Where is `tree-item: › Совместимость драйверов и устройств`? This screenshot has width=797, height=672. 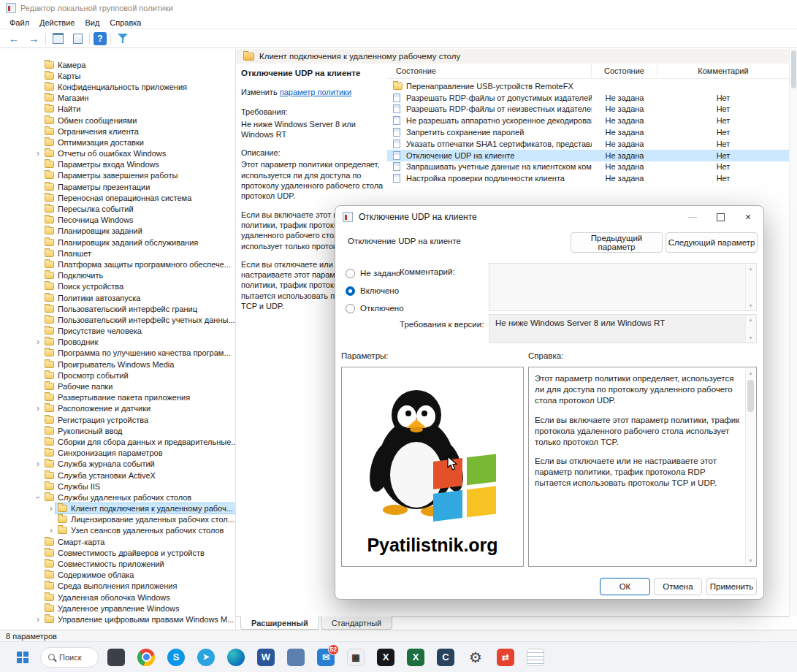 tree-item: › Совместимость драйверов и устройств is located at coordinates (118, 552).